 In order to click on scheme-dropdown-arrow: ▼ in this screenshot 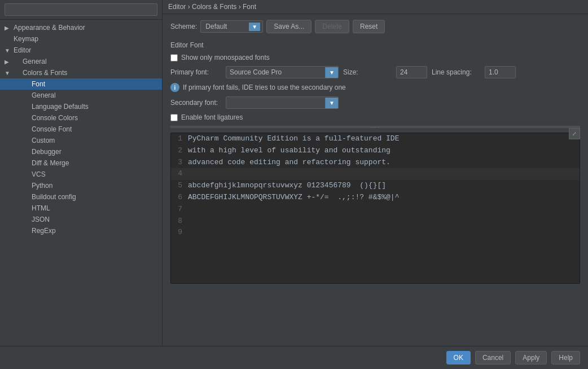, I will do `click(254, 27)`.